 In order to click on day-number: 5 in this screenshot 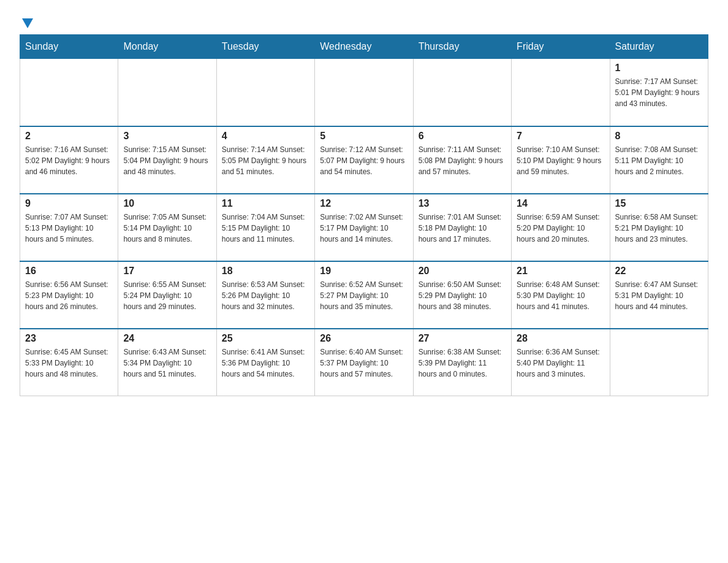, I will do `click(364, 136)`.